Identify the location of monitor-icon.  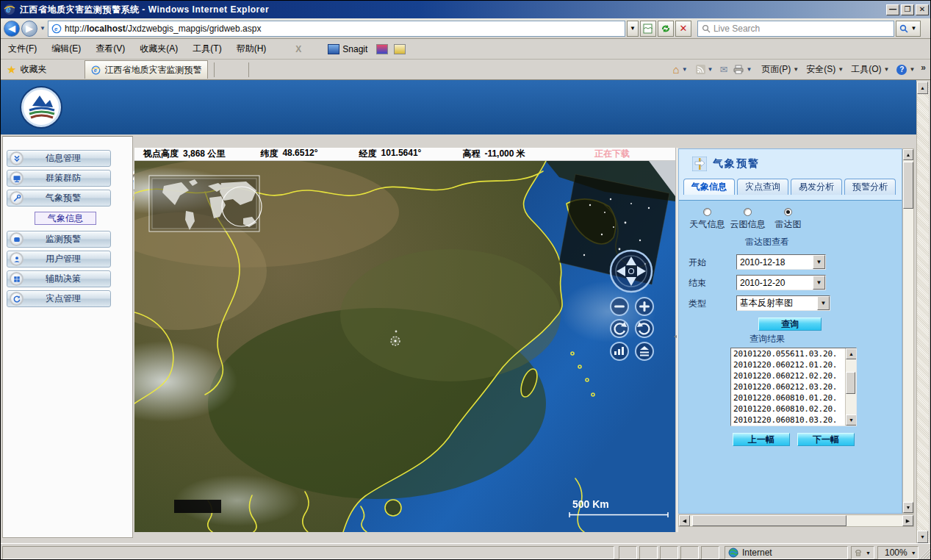
(16, 178).